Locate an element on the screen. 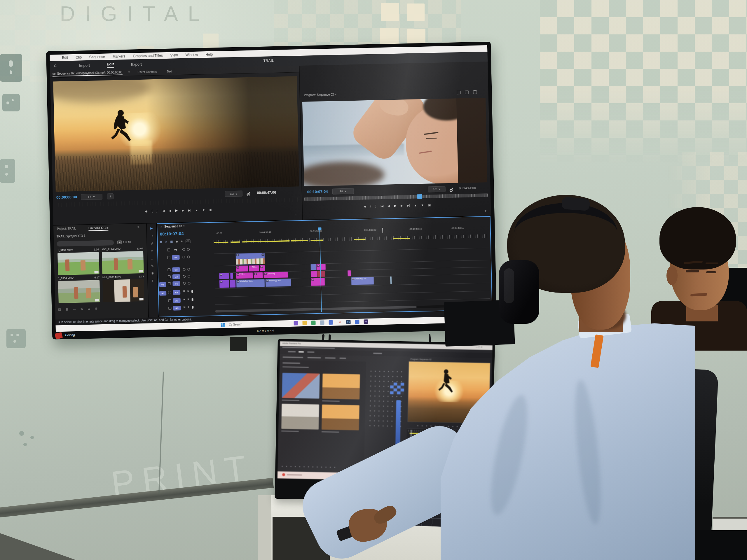 This screenshot has height=560, width=747. sort-icon: ⇅ is located at coordinates (82, 309).